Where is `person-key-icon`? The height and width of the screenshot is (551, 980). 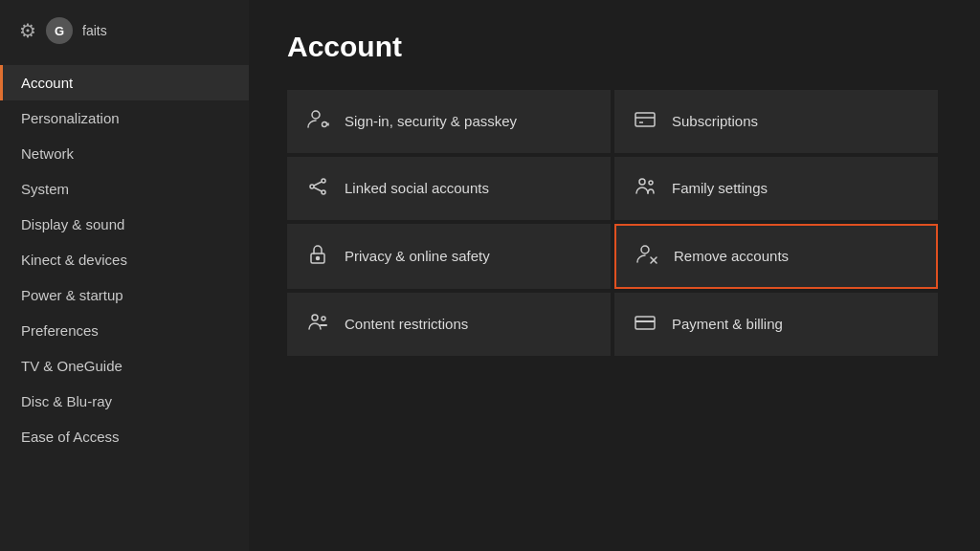 person-key-icon is located at coordinates (318, 121).